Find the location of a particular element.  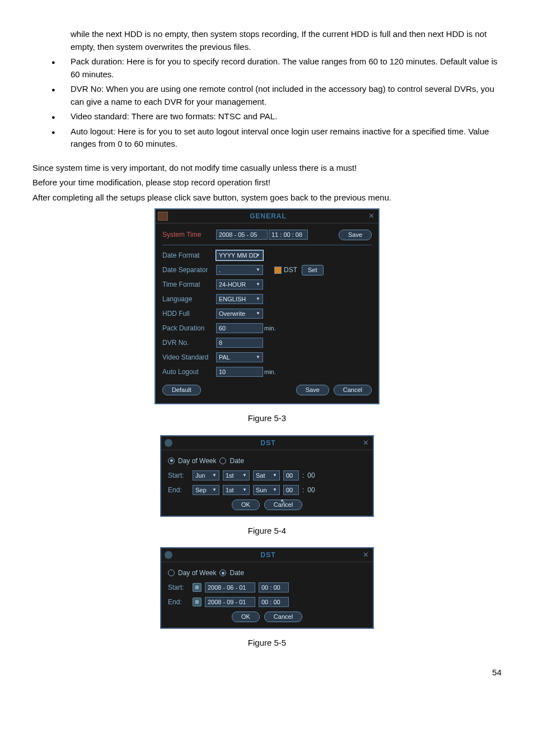

default-button: Default is located at coordinates (181, 390).